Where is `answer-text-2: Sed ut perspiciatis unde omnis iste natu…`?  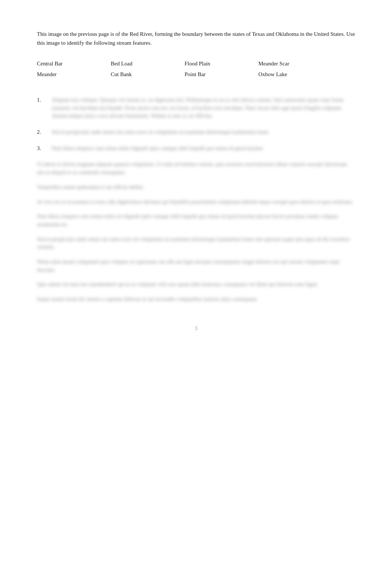
answer-text-2: Sed ut perspiciatis unde omnis iste natu… is located at coordinates (203, 132).